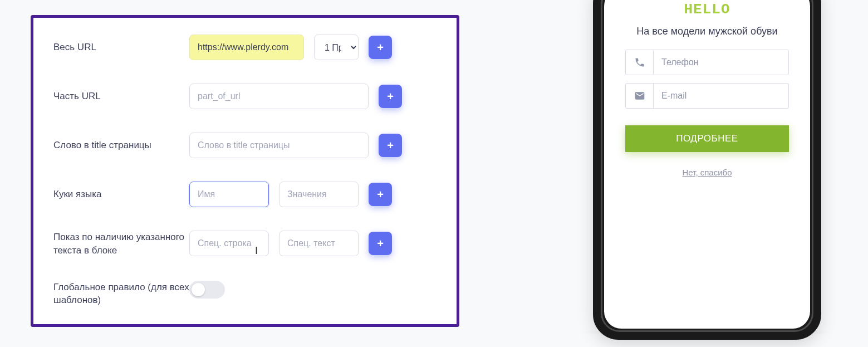  What do you see at coordinates (707, 9) in the screenshot?
I see `popup-title: HELLO` at bounding box center [707, 9].